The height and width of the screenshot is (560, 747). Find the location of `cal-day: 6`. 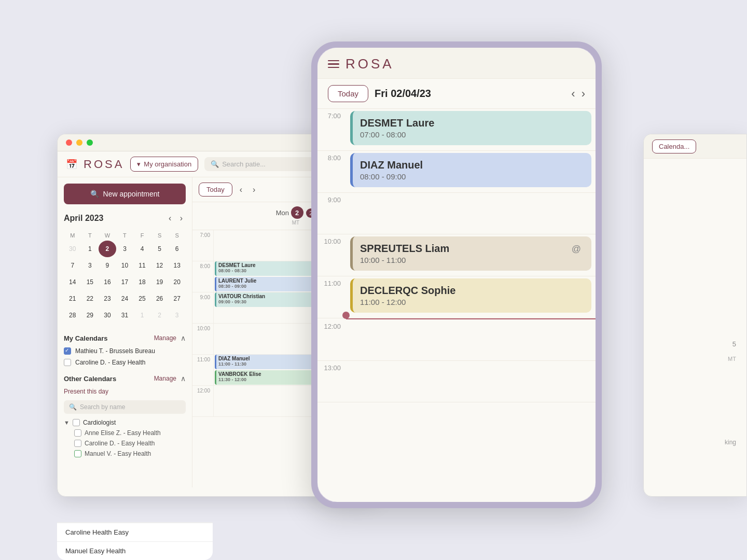

cal-day: 6 is located at coordinates (177, 249).